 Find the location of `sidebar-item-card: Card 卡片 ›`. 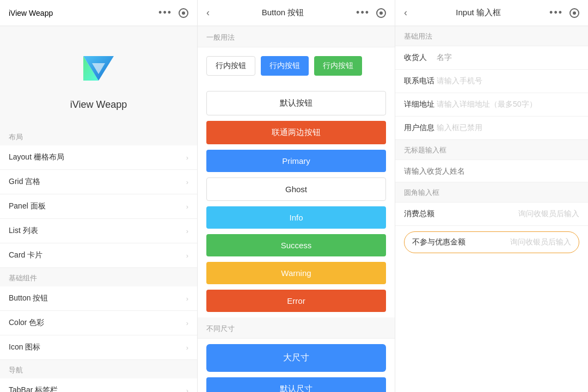

sidebar-item-card: Card 卡片 › is located at coordinates (99, 256).